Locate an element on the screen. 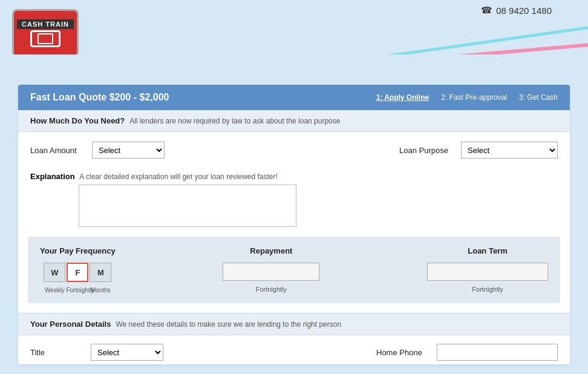  step-1: 1: Apply Online is located at coordinates (403, 97).